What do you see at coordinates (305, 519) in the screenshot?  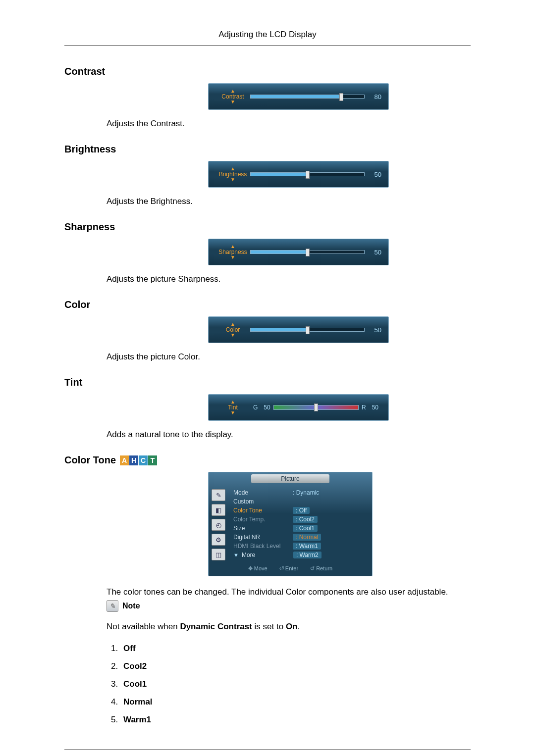 I see `menu-item-value: : Cool2` at bounding box center [305, 519].